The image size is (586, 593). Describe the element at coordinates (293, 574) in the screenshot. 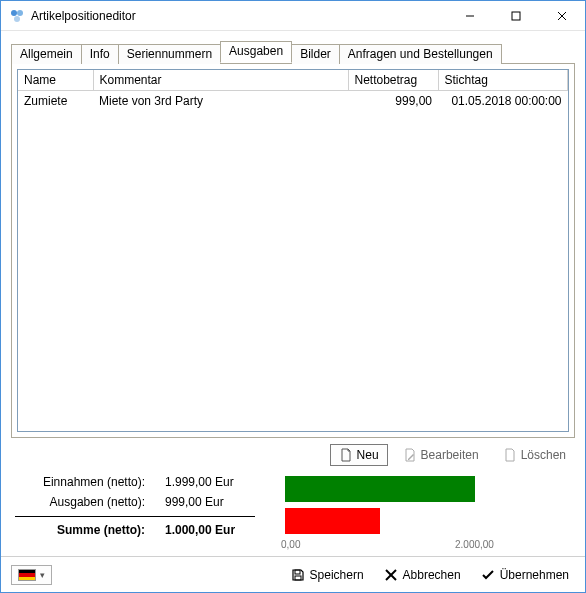

I see `footer-bar: ▾ Speichern Abbrechen Übernehmen` at that location.